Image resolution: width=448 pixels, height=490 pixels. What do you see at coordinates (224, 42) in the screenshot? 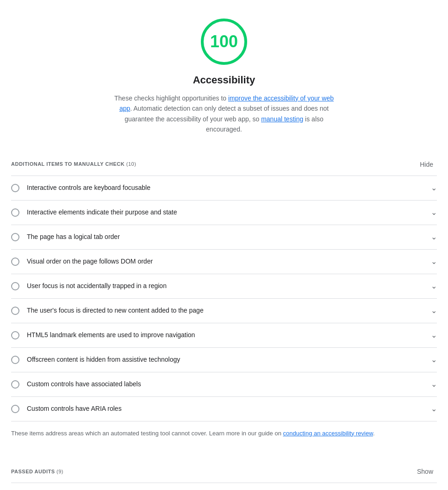
I see `score-value: 100` at bounding box center [224, 42].